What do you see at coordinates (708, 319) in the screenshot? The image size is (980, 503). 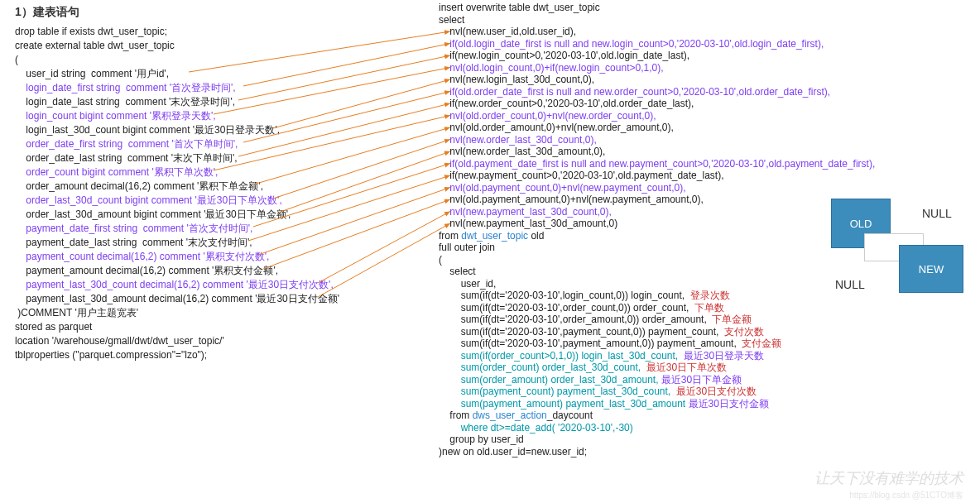 I see `code-line: sum(if(dt='2020-03-10',order_amount,0)) …` at bounding box center [708, 319].